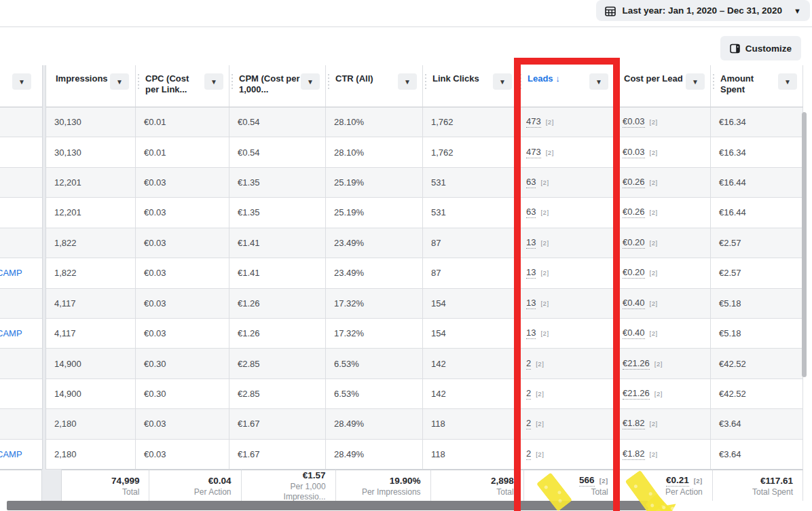  Describe the element at coordinates (91, 273) in the screenshot. I see `cell-impressions: 1,822` at that location.